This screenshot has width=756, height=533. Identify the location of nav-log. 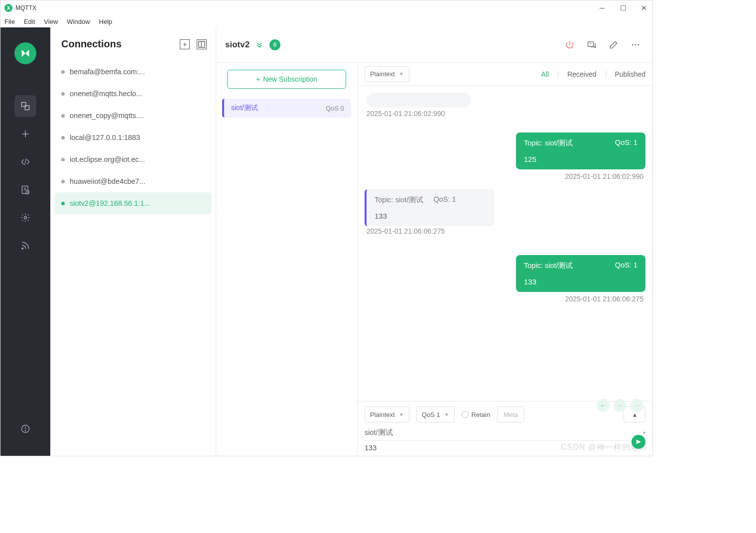
(25, 190).